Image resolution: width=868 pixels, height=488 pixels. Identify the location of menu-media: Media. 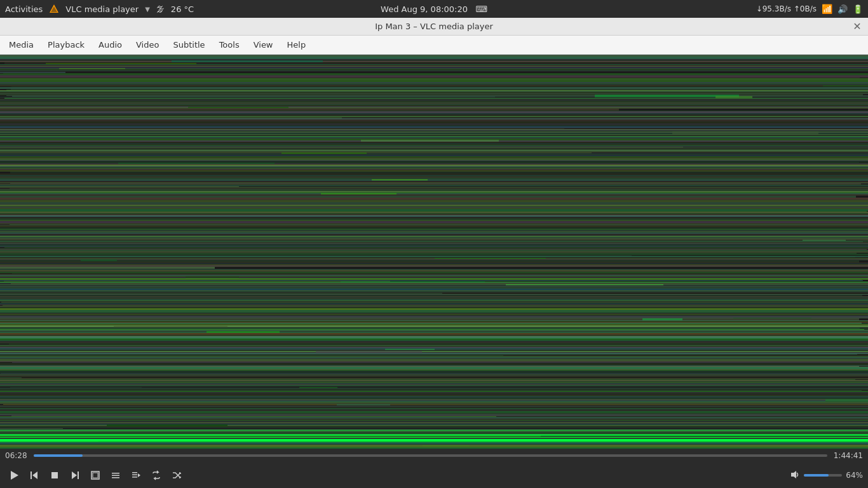
(22, 44).